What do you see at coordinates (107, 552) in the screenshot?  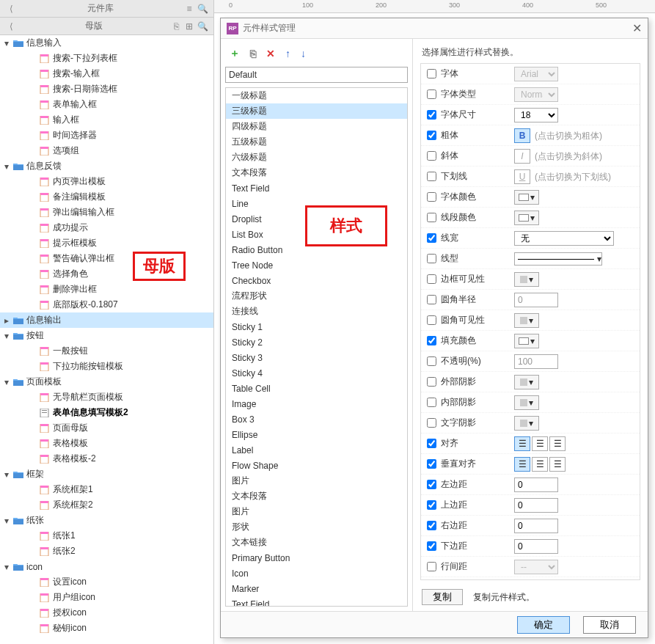 I see `tree-item: 纸张2` at bounding box center [107, 552].